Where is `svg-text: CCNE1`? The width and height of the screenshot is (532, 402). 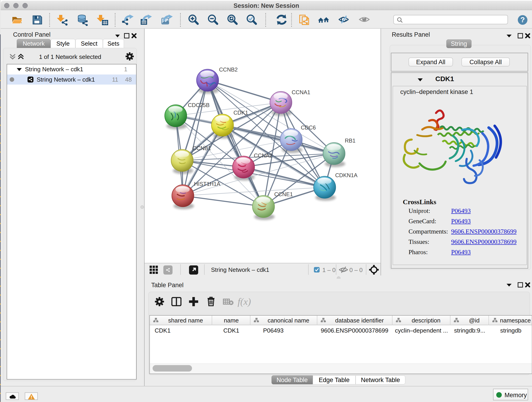
svg-text: CCNE1 is located at coordinates (283, 194).